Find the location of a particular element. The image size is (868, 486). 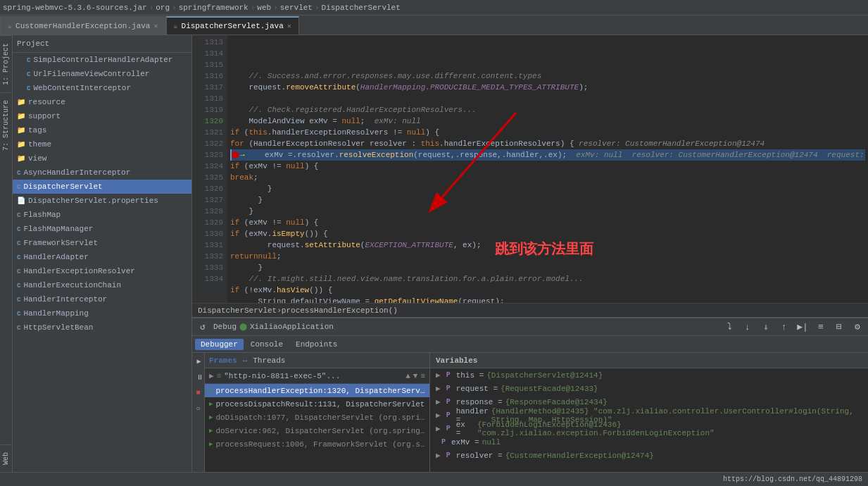

tree-item: CHandlerExceptionResolver is located at coordinates (102, 271).